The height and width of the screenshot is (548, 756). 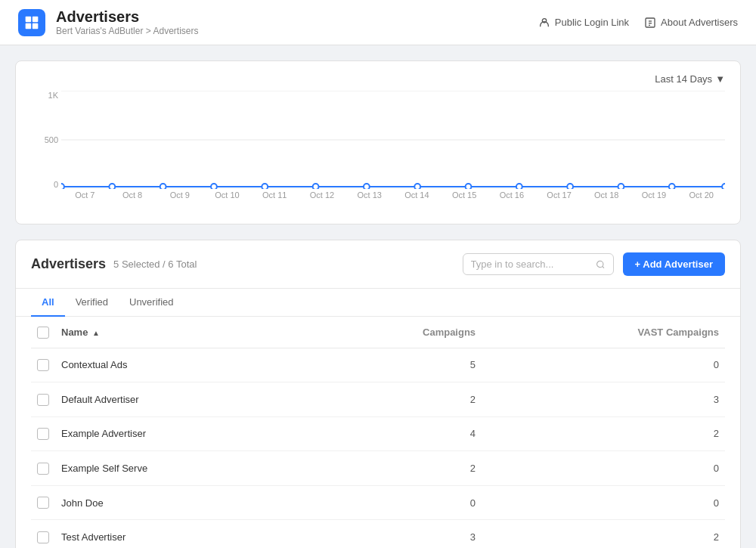 What do you see at coordinates (606, 201) in the screenshot?
I see `x-label-oct18: Oct 18` at bounding box center [606, 201].